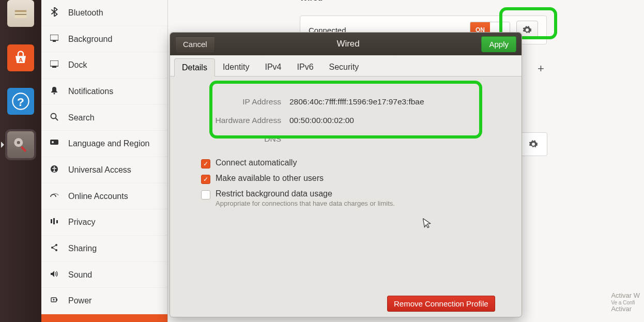 The height and width of the screenshot is (322, 644). Describe the element at coordinates (54, 275) in the screenshot. I see `sound-icon` at that location.